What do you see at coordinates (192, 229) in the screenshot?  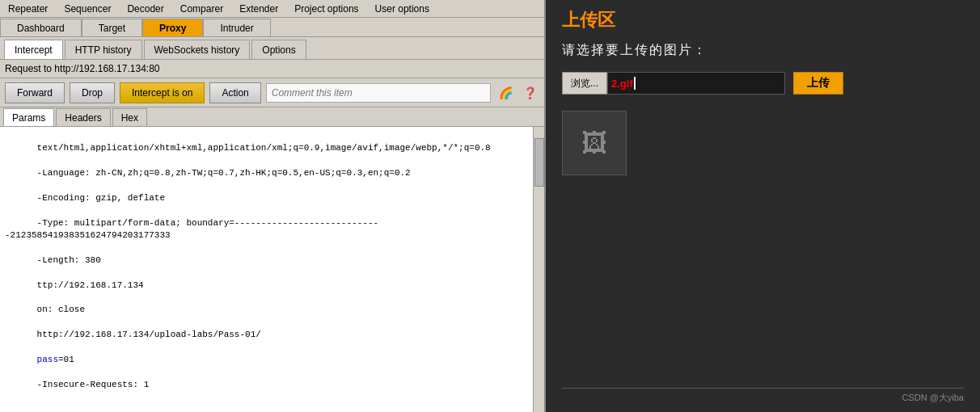 I see `line-type: -Type: multipart/form-data; boundary=---…` at bounding box center [192, 229].